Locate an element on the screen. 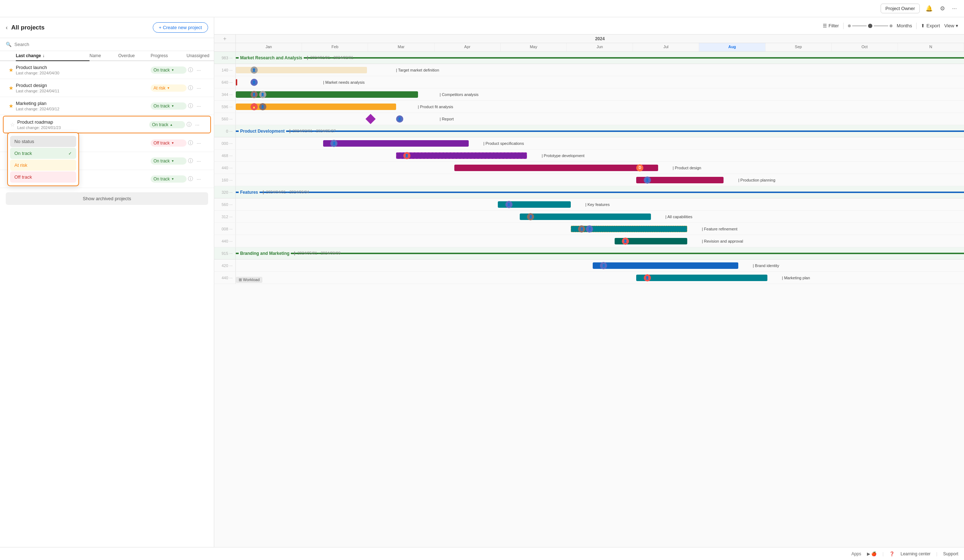 This screenshot has height=560, width=964. avatar-competitors: 👤 is located at coordinates (254, 95).